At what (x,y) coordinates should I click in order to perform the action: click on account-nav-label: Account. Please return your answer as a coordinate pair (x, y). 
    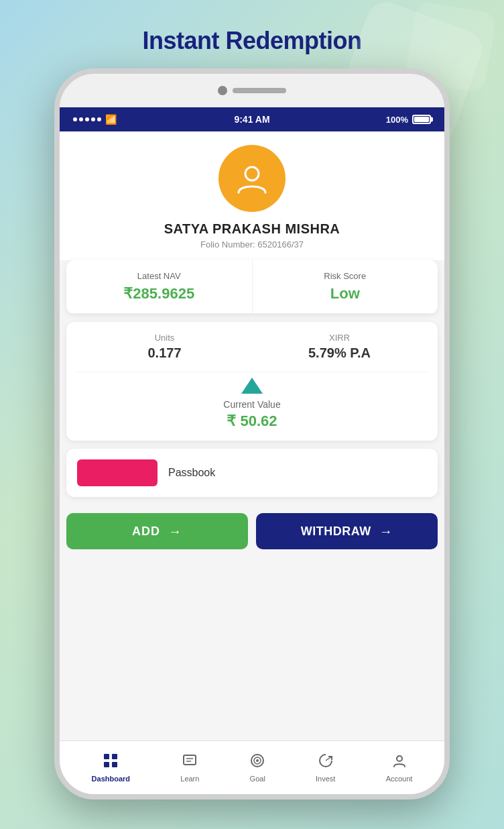
    Looking at the image, I should click on (399, 779).